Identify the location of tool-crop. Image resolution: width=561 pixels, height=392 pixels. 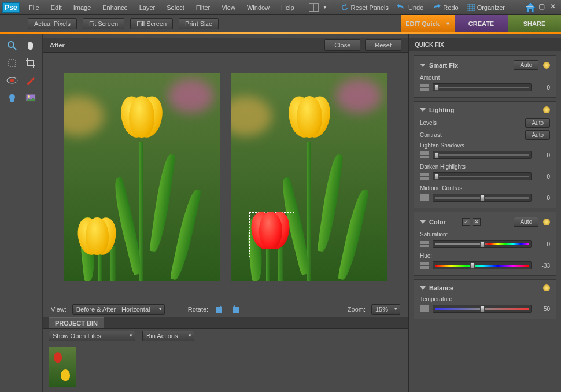
(31, 63).